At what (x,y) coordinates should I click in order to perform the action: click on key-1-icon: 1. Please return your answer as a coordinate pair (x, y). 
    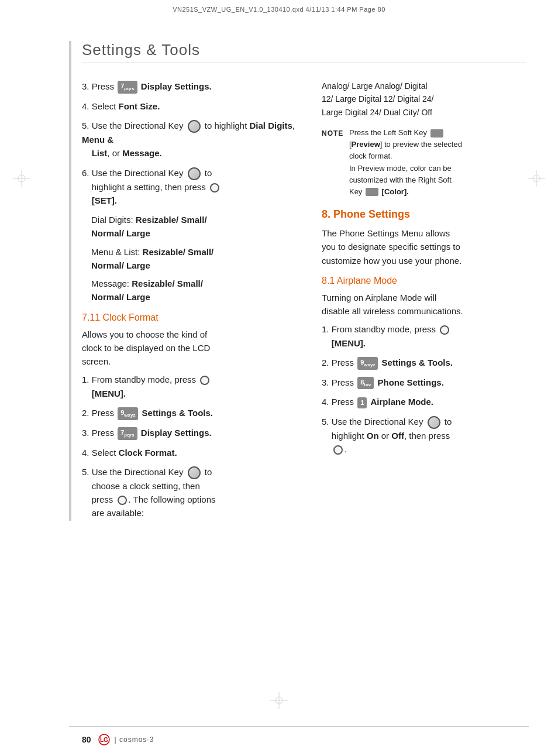
    Looking at the image, I should click on (362, 403).